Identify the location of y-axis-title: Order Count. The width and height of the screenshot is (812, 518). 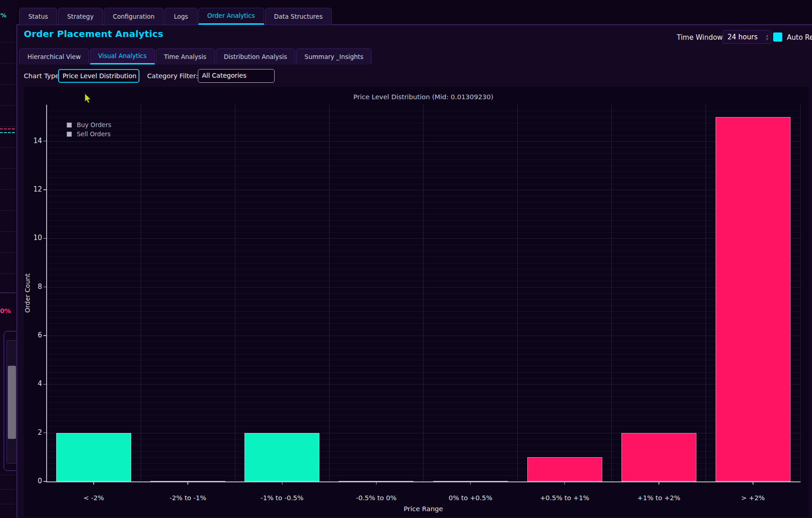
(27, 293).